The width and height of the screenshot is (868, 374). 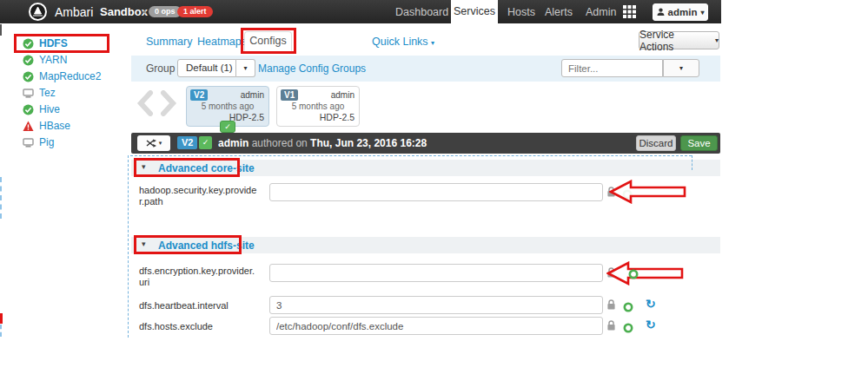 I want to click on annotation-tick-red, so click(x=2, y=318).